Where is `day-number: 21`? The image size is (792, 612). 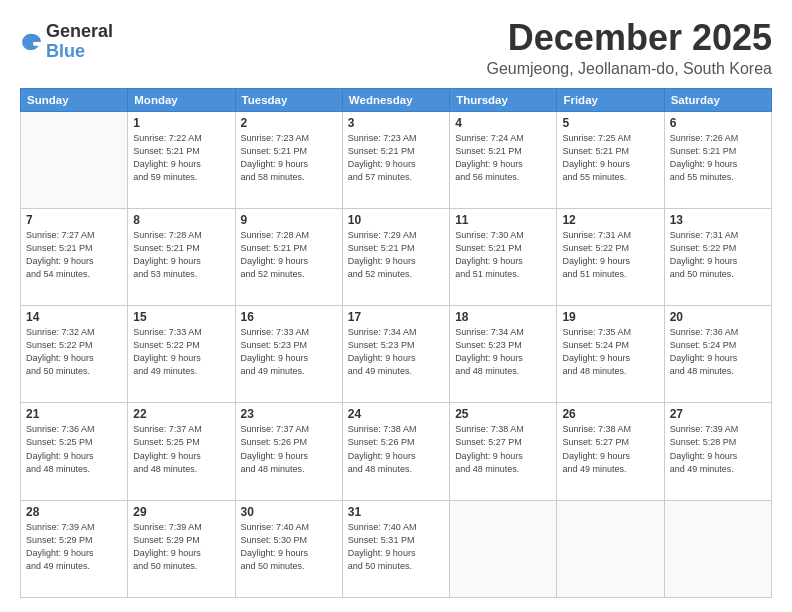 day-number: 21 is located at coordinates (74, 414).